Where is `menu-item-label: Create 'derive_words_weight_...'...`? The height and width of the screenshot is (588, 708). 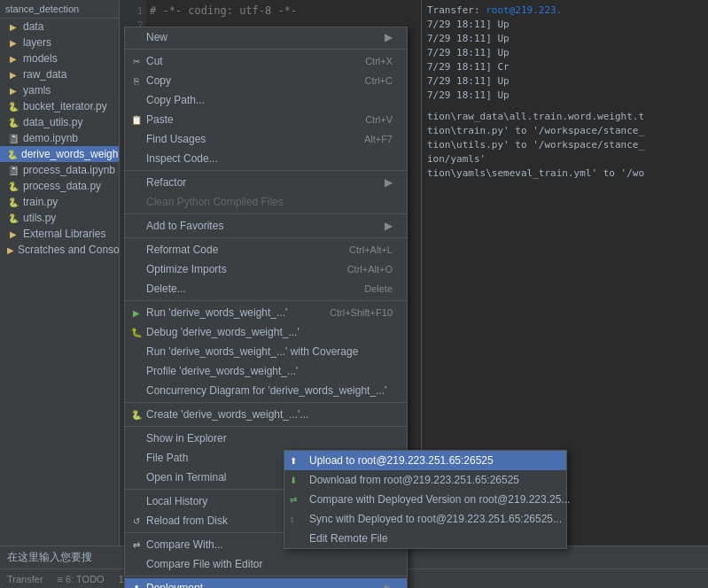 menu-item-label: Create 'derive_words_weight_...'... is located at coordinates (227, 414).